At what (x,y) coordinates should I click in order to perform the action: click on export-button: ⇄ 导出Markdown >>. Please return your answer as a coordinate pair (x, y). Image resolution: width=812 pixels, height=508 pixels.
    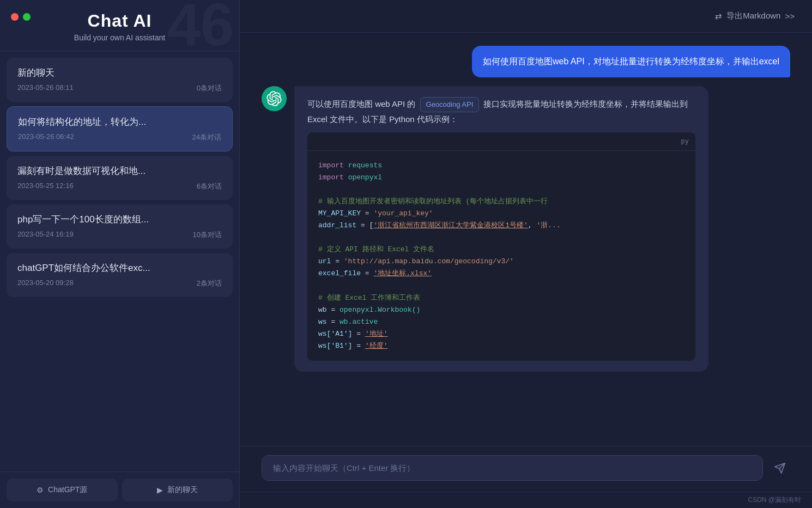
    Looking at the image, I should click on (755, 16).